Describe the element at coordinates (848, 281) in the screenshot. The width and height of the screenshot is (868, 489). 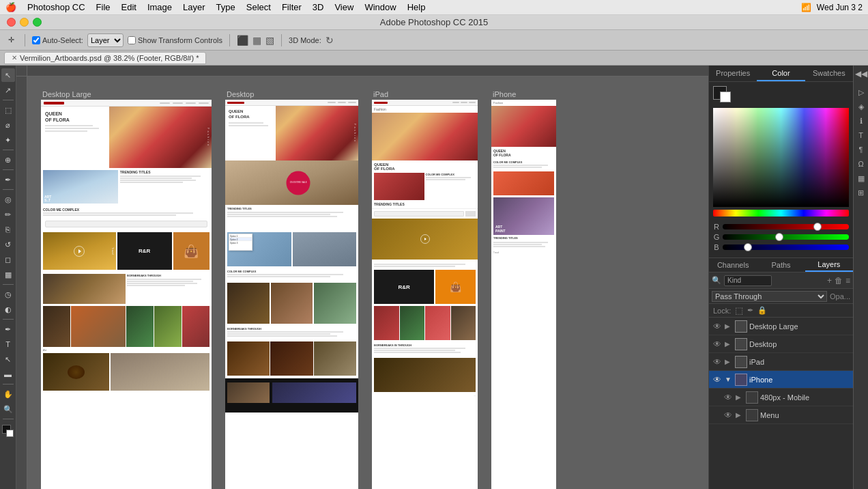
I see `layer-options-icon: ≡` at that location.